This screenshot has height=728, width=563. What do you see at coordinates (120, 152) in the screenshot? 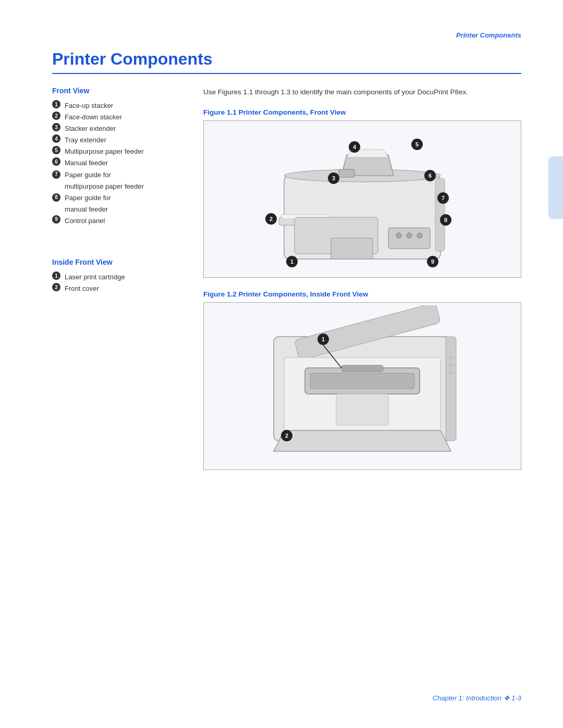
I see `list-item: 5 Multipurpose paper feeder` at bounding box center [120, 152].